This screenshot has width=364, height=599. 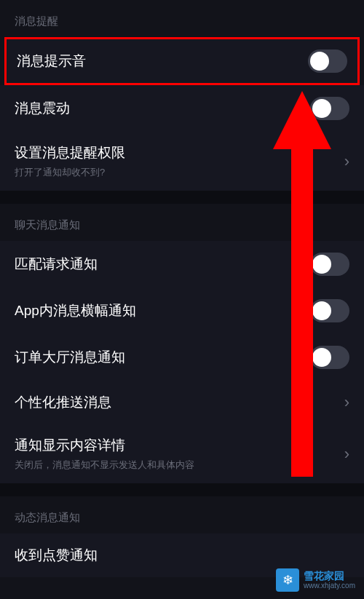 What do you see at coordinates (105, 465) in the screenshot?
I see `sub-content-detail: 关闭后，消息通知不显示发送人和具体内容` at bounding box center [105, 465].